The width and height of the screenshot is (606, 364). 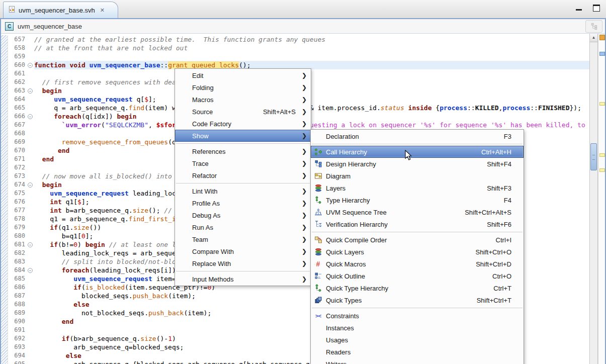 I want to click on layers-icon, so click(x=318, y=188).